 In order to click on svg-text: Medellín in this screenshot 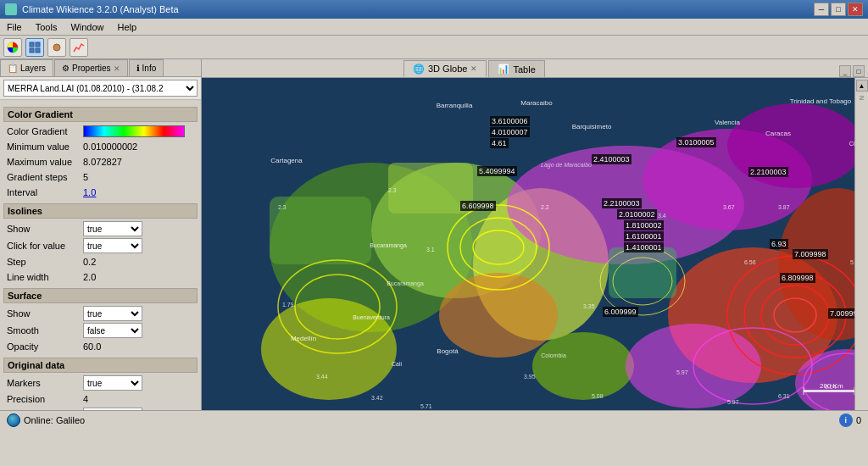, I will do `click(303, 339)`.